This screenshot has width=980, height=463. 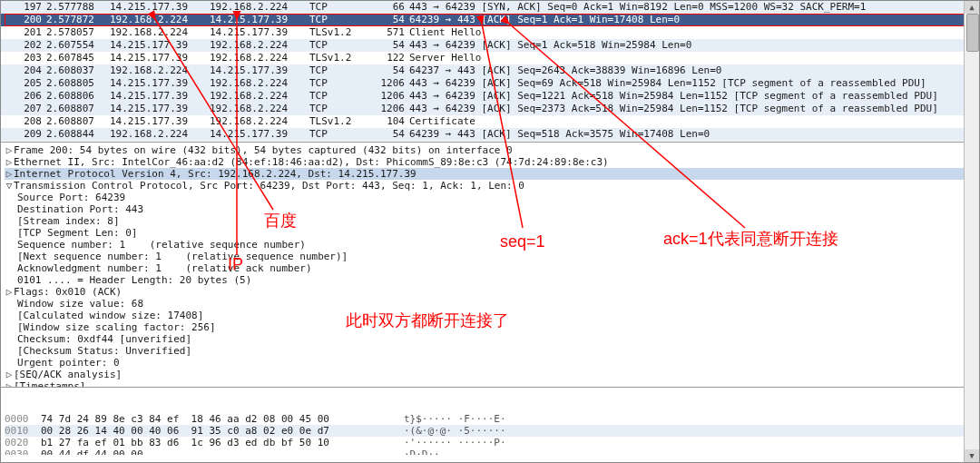 I want to click on col-time: 2.608806, so click(x=76, y=96).